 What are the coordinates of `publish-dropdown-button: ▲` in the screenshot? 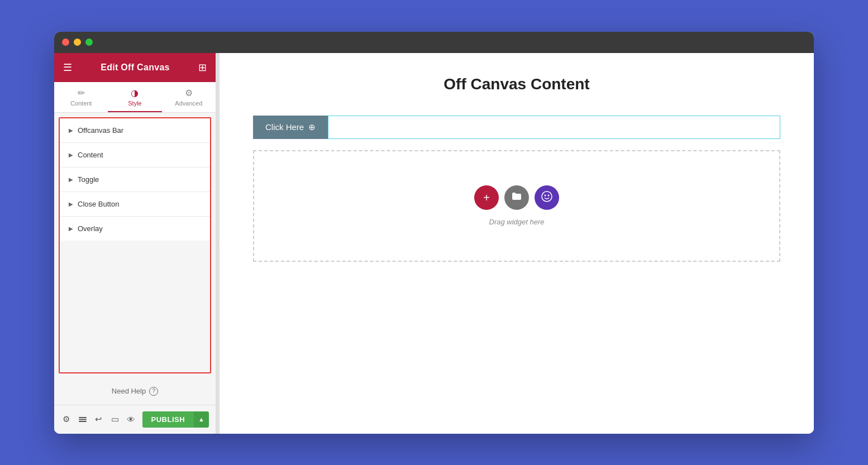 It's located at (201, 420).